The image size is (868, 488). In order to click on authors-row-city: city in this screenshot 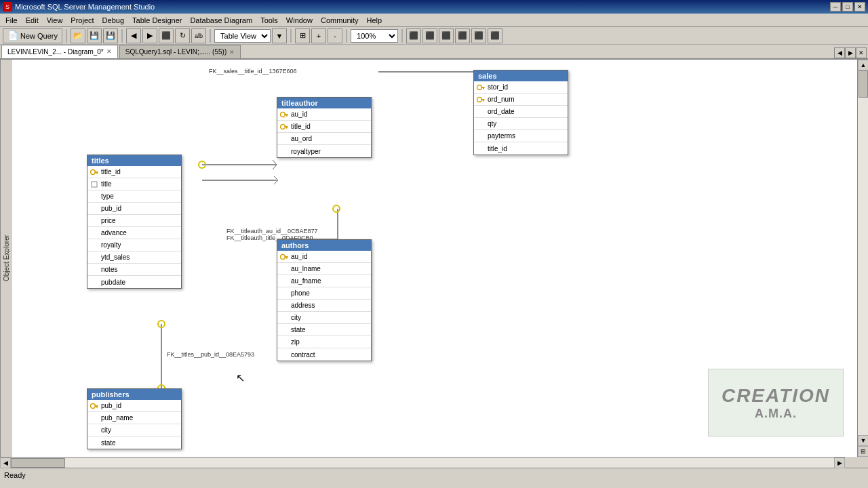, I will do `click(324, 318)`.